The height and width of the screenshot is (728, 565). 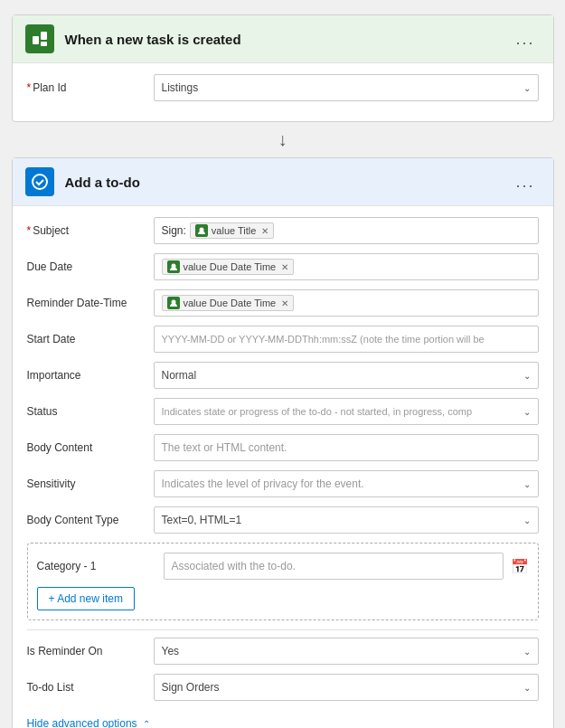 I want to click on start-date-input: YYYY-MM-DD or YYYY-MM-DDThh:mm:ssZ (note…, so click(x=346, y=339).